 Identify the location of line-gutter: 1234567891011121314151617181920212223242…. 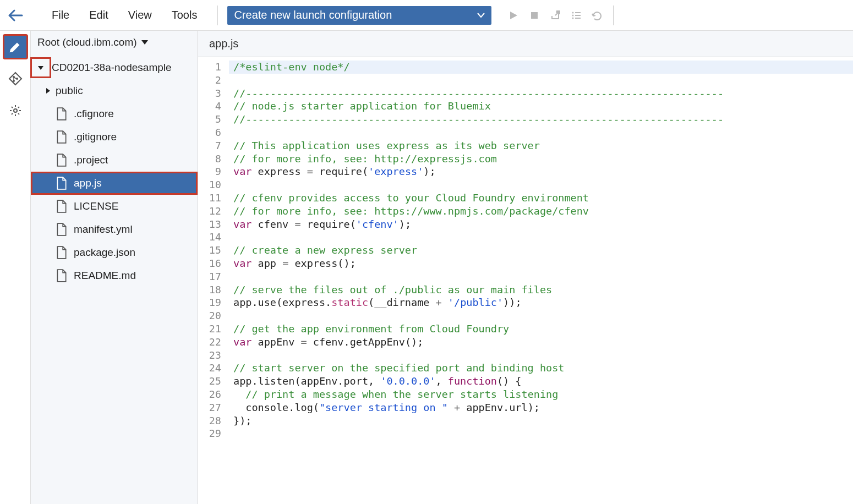
(214, 282).